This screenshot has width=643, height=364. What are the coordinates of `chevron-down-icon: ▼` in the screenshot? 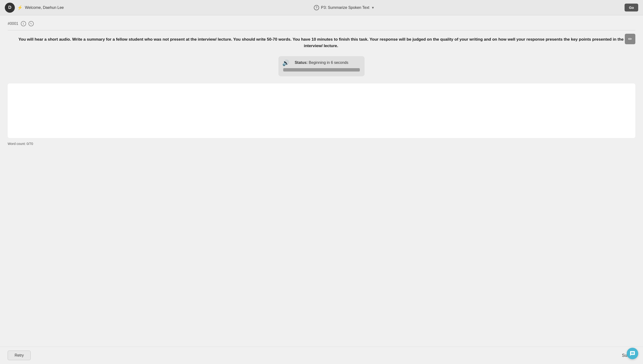 It's located at (373, 8).